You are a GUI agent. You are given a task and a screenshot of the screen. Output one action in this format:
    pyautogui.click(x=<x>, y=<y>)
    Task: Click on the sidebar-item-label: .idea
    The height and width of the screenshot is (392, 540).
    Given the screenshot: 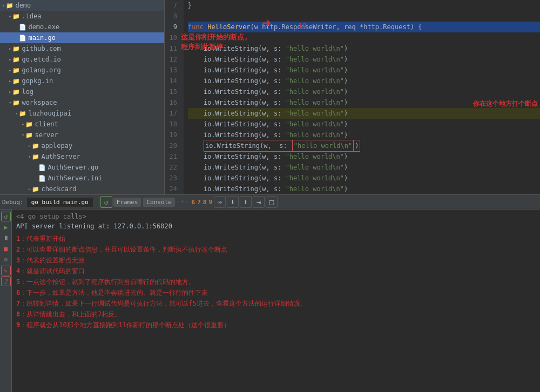 What is the action you would take?
    pyautogui.click(x=31, y=16)
    